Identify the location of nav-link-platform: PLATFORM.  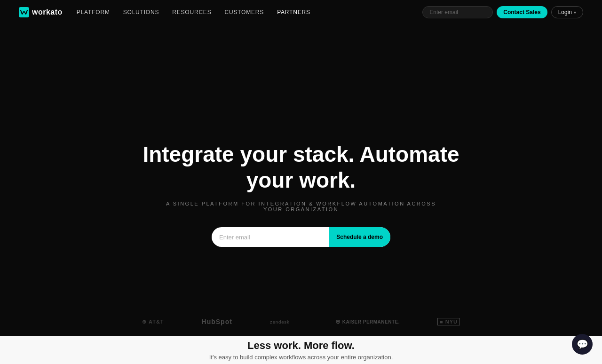
(93, 12).